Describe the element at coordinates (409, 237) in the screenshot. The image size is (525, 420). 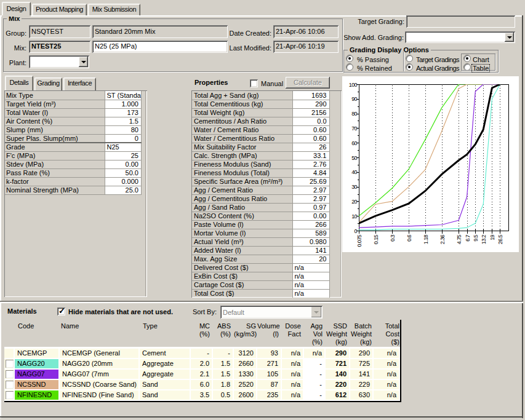
I see `svg-text: 0.6` at that location.